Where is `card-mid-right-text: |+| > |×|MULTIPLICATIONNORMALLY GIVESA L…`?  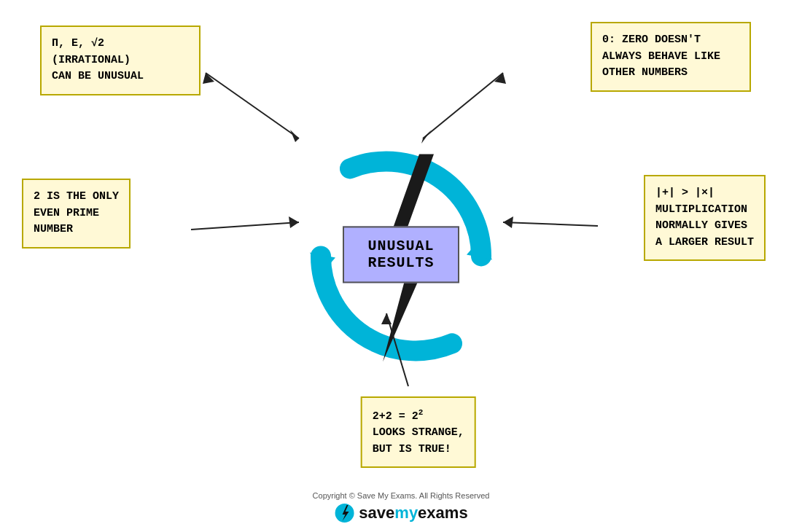 card-mid-right-text: |+| > |×|MULTIPLICATIONNORMALLY GIVESA L… is located at coordinates (704, 217).